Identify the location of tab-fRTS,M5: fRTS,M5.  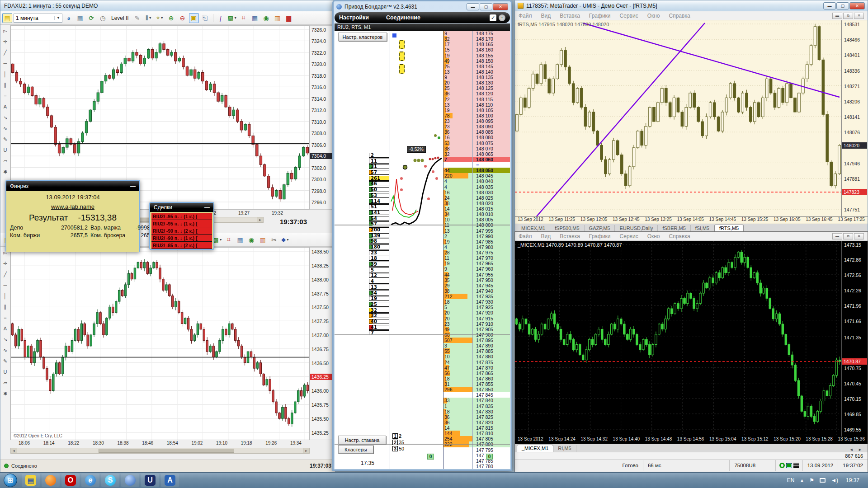
(729, 228).